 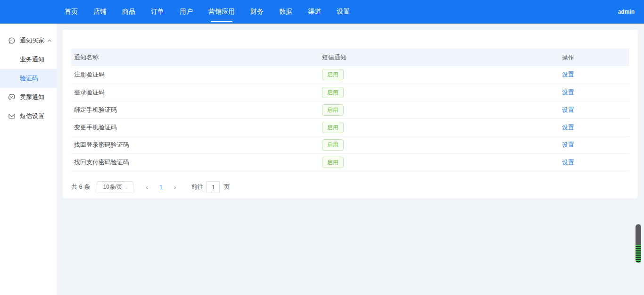 I want to click on sidebar-item-business-notify: 业务通知, so click(x=28, y=59).